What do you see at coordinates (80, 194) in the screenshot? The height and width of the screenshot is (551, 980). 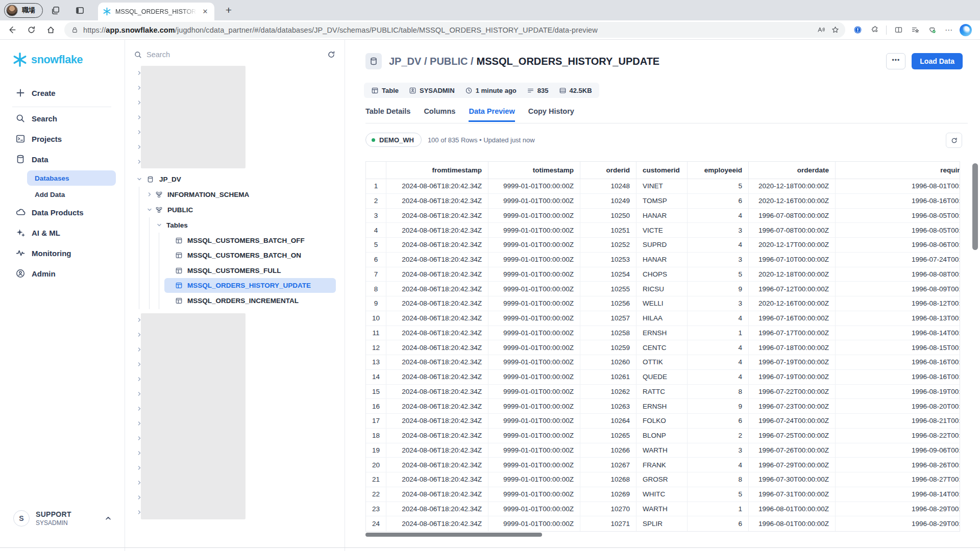 I see `sidebar-item-add-data: Add Data` at bounding box center [80, 194].